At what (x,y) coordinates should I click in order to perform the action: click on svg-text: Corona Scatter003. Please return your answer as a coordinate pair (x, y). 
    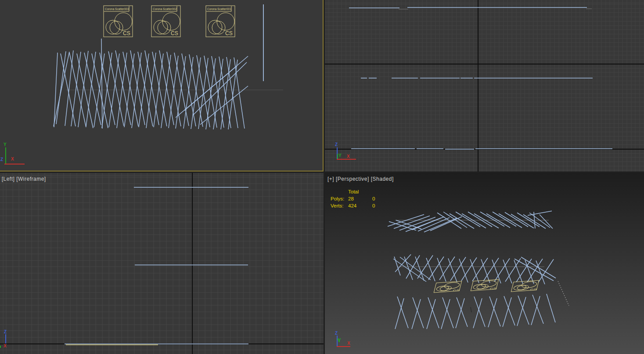
    Looking at the image, I should click on (117, 9).